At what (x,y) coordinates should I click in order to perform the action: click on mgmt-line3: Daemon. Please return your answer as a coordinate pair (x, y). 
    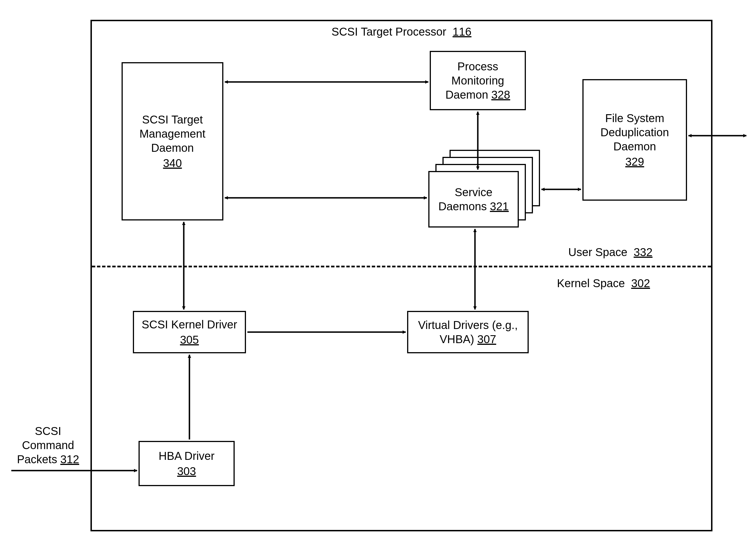
    Looking at the image, I should click on (172, 148).